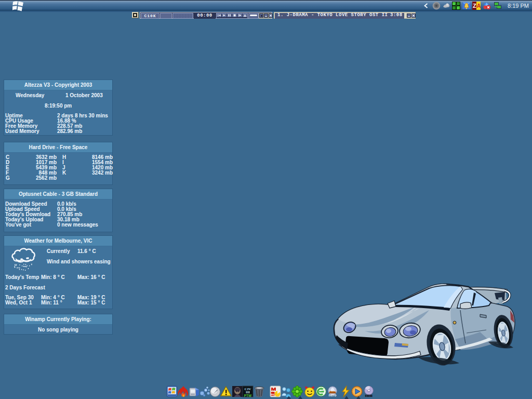 This screenshot has width=532, height=399. What do you see at coordinates (273, 394) in the screenshot?
I see `svg-text: irc` at bounding box center [273, 394].